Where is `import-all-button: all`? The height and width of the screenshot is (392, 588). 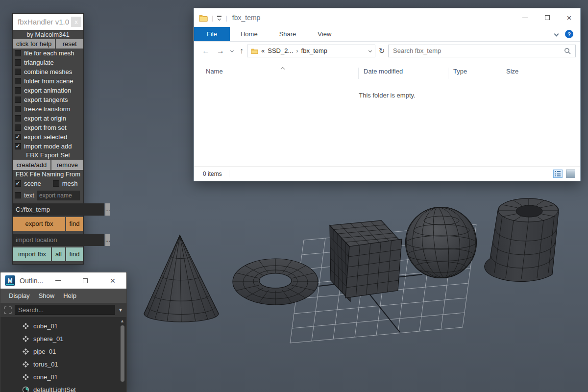 import-all-button: all is located at coordinates (59, 254).